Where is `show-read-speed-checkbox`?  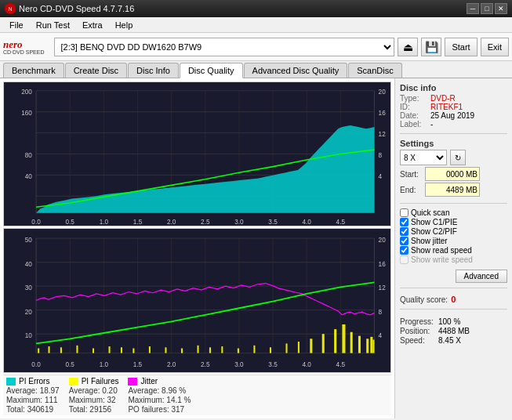
show-read-speed-checkbox is located at coordinates (405, 251).